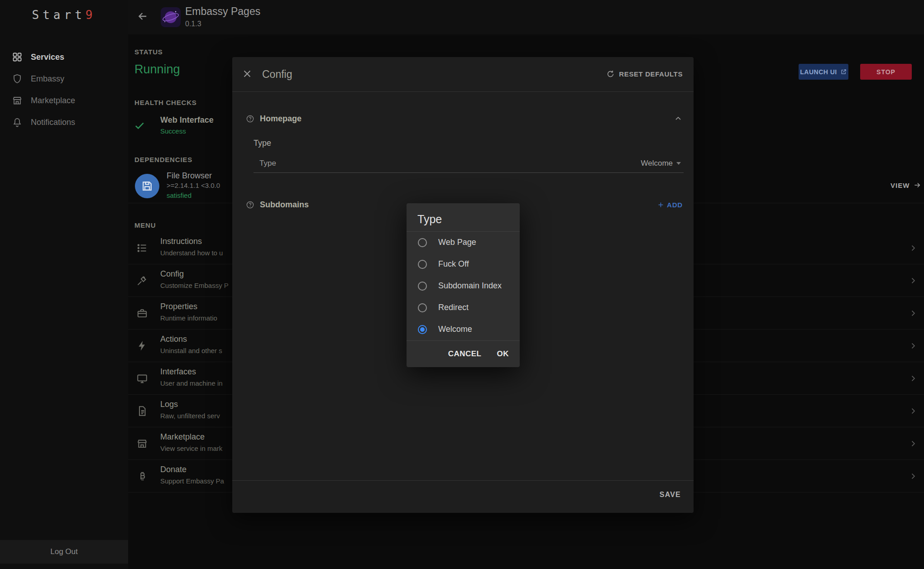 This screenshot has width=924, height=569. I want to click on sidebar-item-label: Services, so click(48, 57).